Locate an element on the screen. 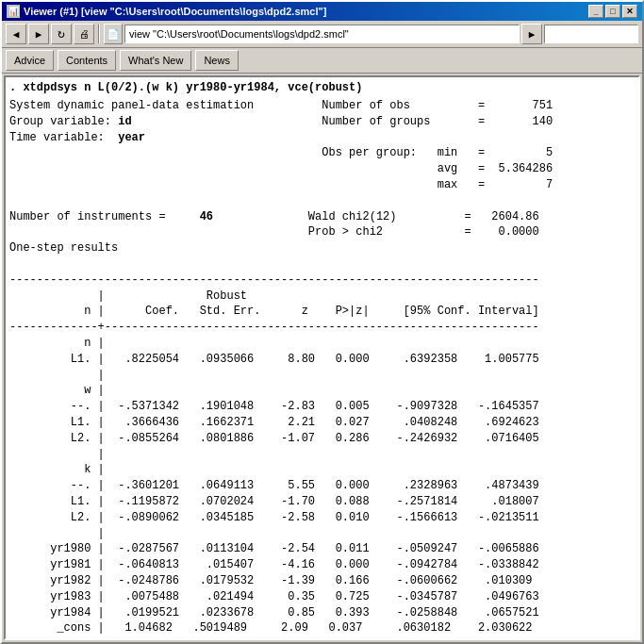 This screenshot has width=644, height=644. content-header: . xtdpdsys n L(0/2).(w k) yr1980-yr1984,… is located at coordinates (322, 88).